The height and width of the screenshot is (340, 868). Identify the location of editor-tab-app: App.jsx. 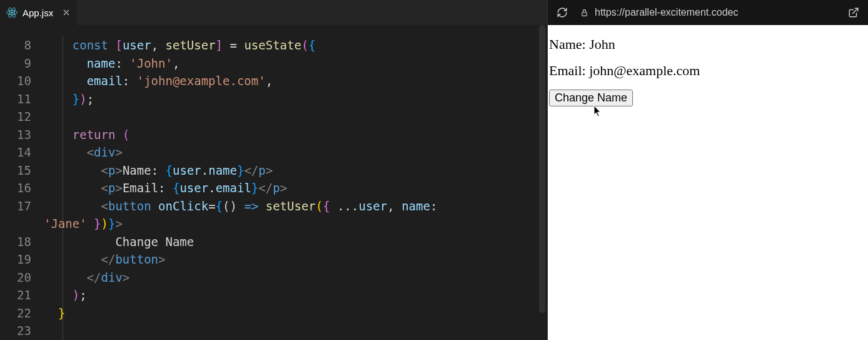
(39, 13).